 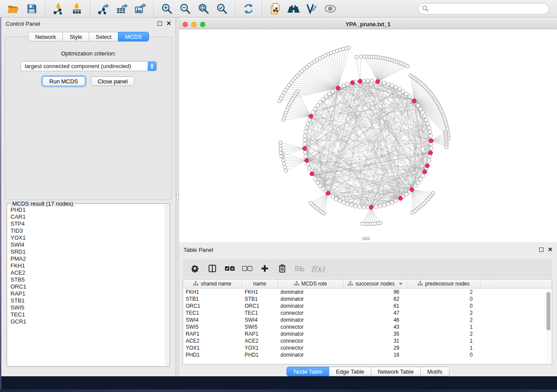 I want to click on mcds-result-item: PMA2, so click(x=87, y=259).